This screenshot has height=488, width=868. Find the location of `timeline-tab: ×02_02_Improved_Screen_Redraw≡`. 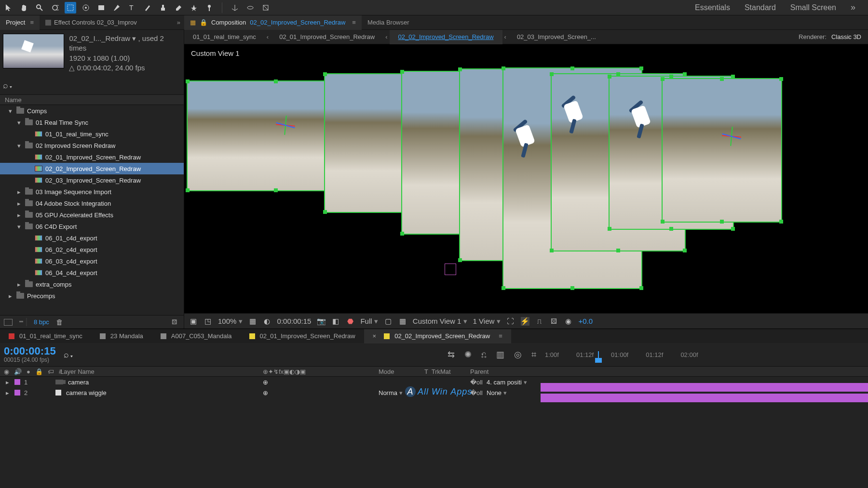

timeline-tab: ×02_02_Improved_Screen_Redraw≡ is located at coordinates (438, 336).